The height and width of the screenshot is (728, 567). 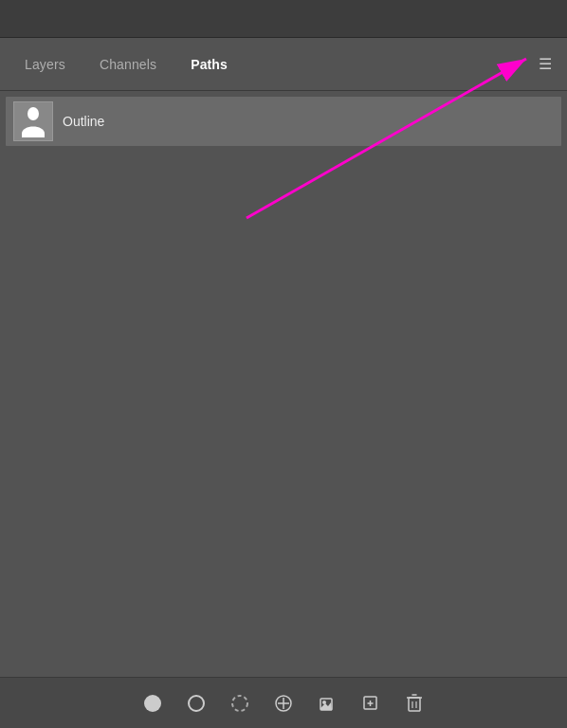 What do you see at coordinates (196, 703) in the screenshot?
I see `stroke-path-button` at bounding box center [196, 703].